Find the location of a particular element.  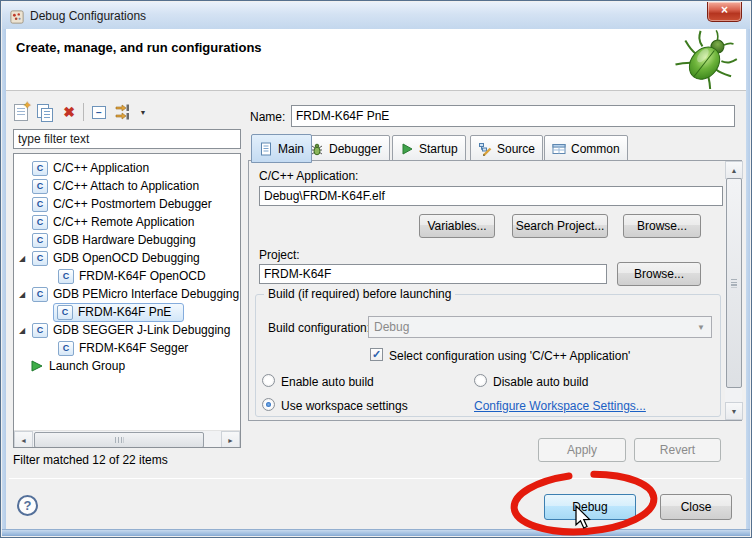

project-label: Project: is located at coordinates (280, 255).